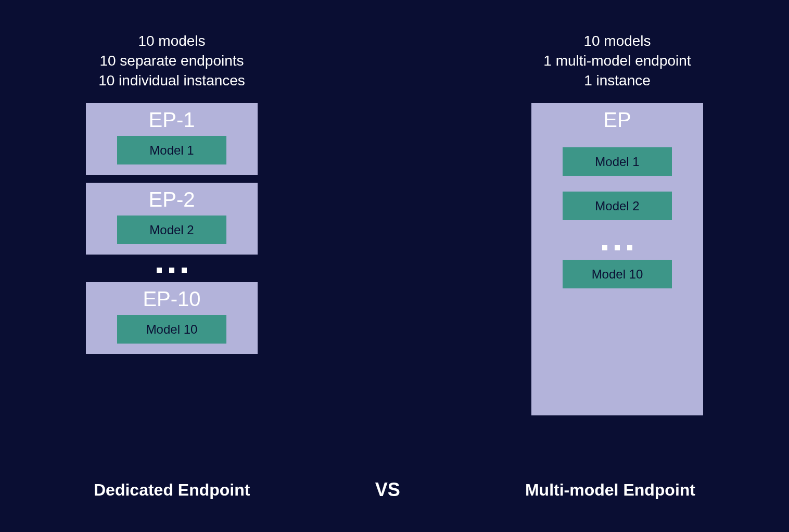 The width and height of the screenshot is (789, 532). I want to click on left-header: 10 models10 separate endpoints10 individ…, so click(172, 60).